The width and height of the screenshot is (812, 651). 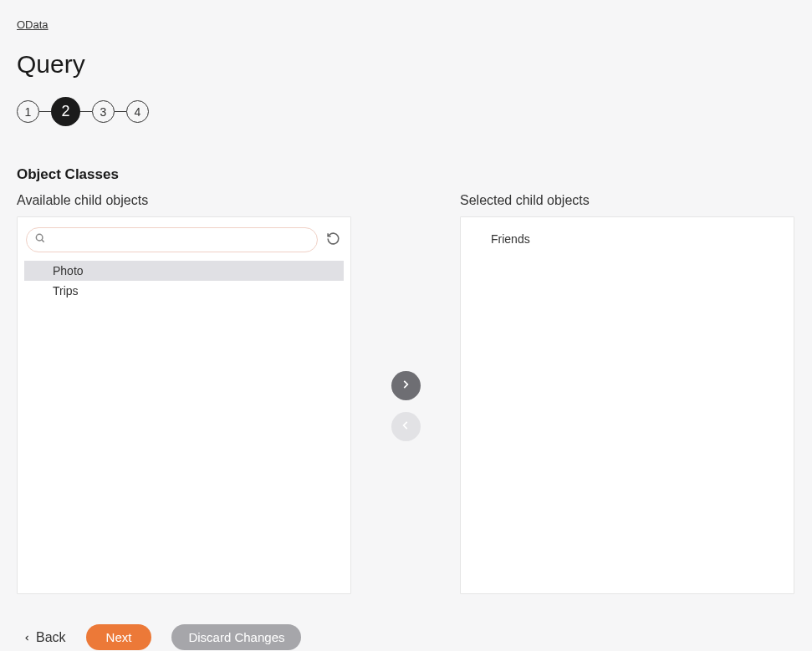 What do you see at coordinates (406, 426) in the screenshot?
I see `move-left-button` at bounding box center [406, 426].